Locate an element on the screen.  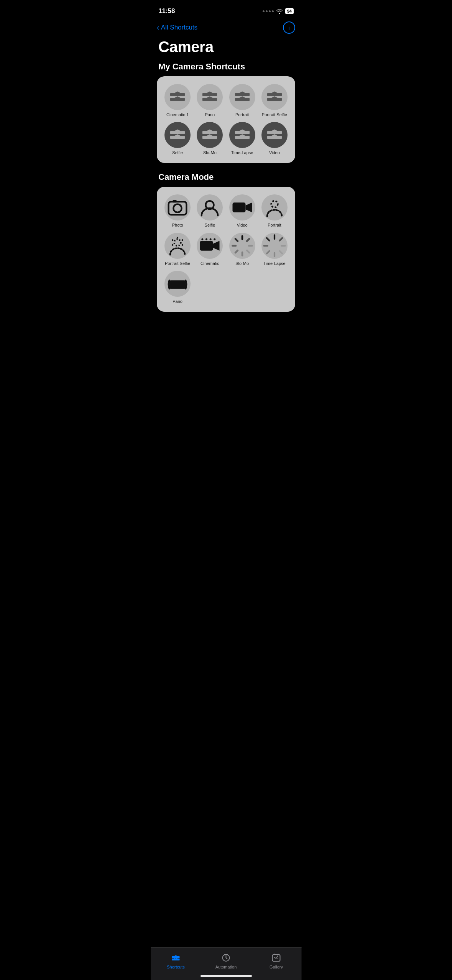
shortcut-cinematic1: Cinematic 1 is located at coordinates (178, 100).